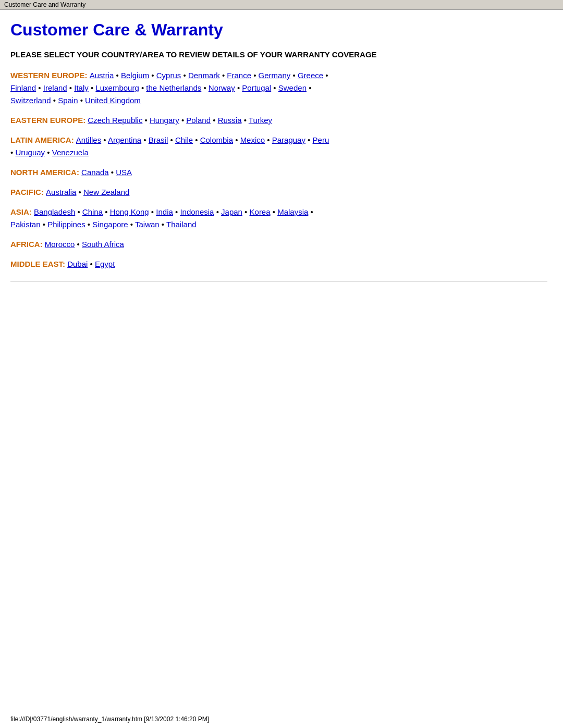 The height and width of the screenshot is (728, 563). Describe the element at coordinates (60, 244) in the screenshot. I see `country-morocco: Morocco` at that location.